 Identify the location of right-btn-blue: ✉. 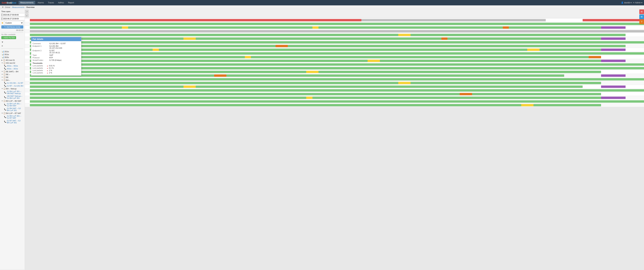
(642, 17).